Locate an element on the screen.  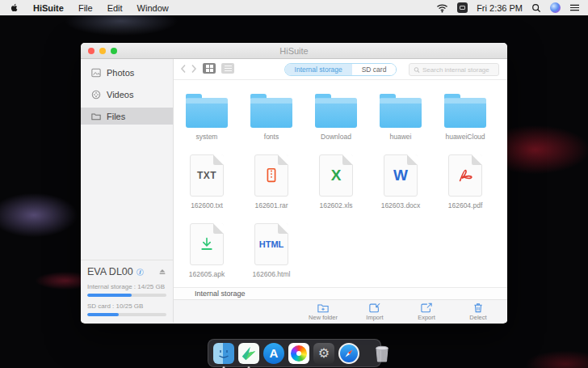
file-item-html: HTML 162606.html is located at coordinates (271, 249).